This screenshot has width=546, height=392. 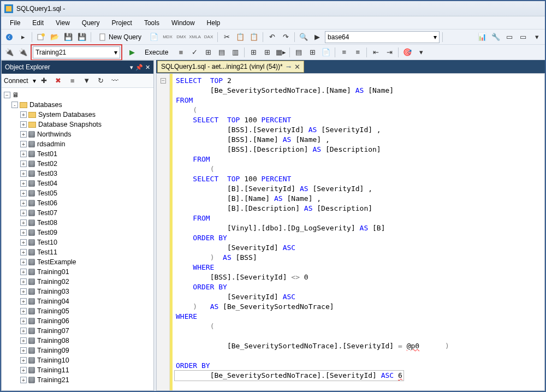 What do you see at coordinates (240, 37) in the screenshot?
I see `copy-button: 📋` at bounding box center [240, 37].